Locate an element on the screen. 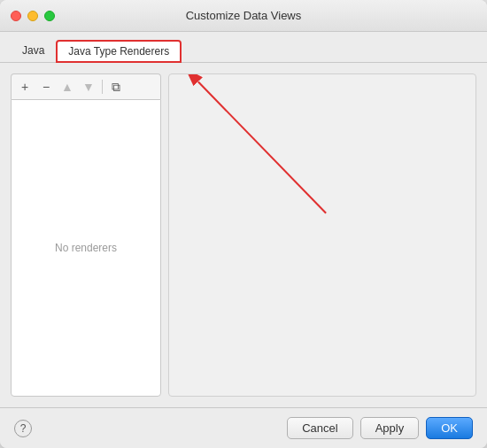 The image size is (487, 448). title-bar: Customize Data Views is located at coordinates (244, 16).